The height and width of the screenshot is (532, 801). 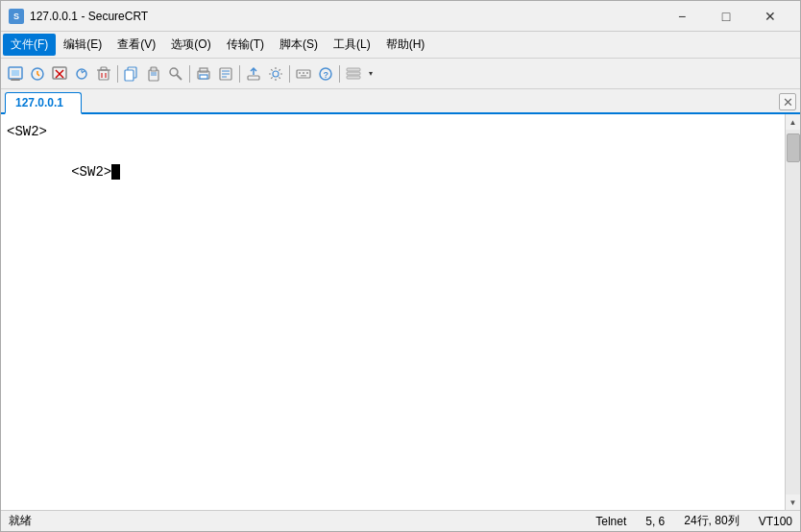 What do you see at coordinates (276, 74) in the screenshot?
I see `settings-button` at bounding box center [276, 74].